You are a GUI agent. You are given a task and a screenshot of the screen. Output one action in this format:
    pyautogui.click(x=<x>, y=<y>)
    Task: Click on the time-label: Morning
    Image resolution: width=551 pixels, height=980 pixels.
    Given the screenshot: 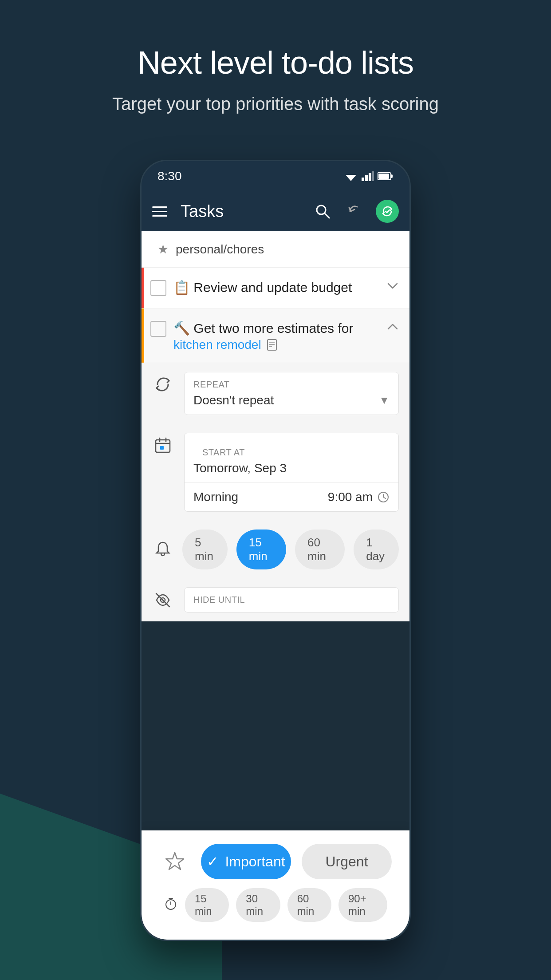 What is the action you would take?
    pyautogui.click(x=216, y=497)
    